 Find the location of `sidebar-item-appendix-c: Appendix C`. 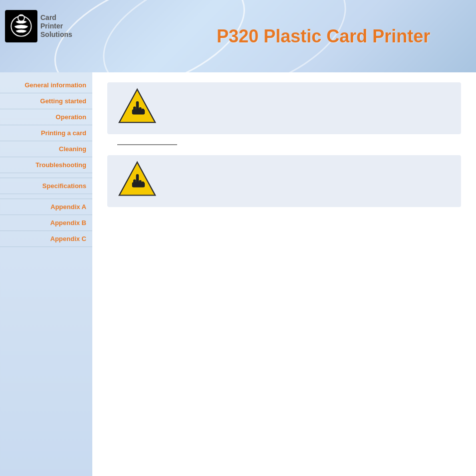

sidebar-item-appendix-c: Appendix C is located at coordinates (46, 239).